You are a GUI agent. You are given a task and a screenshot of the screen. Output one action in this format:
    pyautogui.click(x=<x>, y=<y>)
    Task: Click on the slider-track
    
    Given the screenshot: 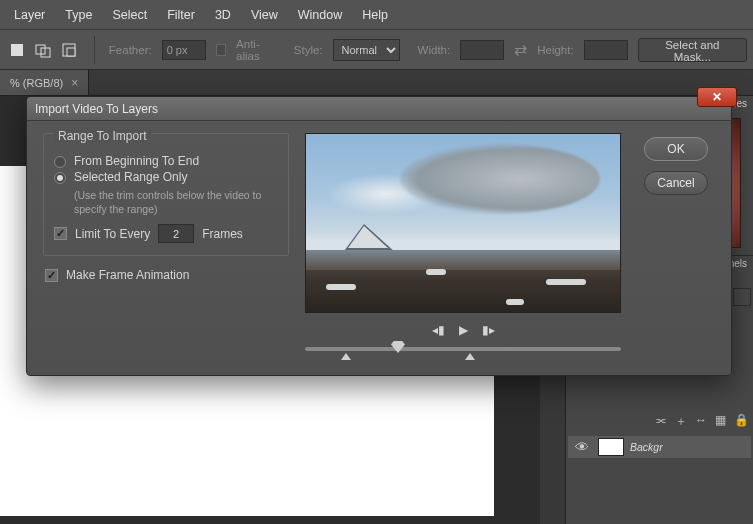 What is the action you would take?
    pyautogui.click(x=463, y=349)
    